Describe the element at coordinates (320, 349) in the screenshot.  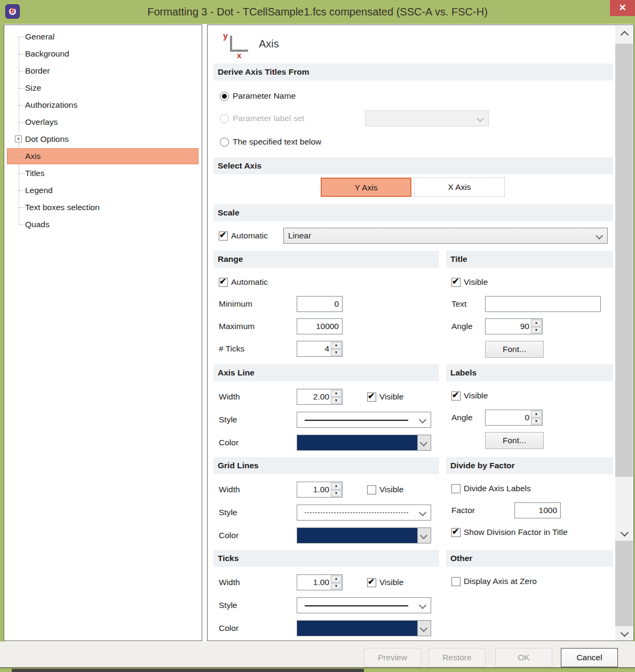
I see `num-ticks-stepper: 4 ▲▼` at that location.